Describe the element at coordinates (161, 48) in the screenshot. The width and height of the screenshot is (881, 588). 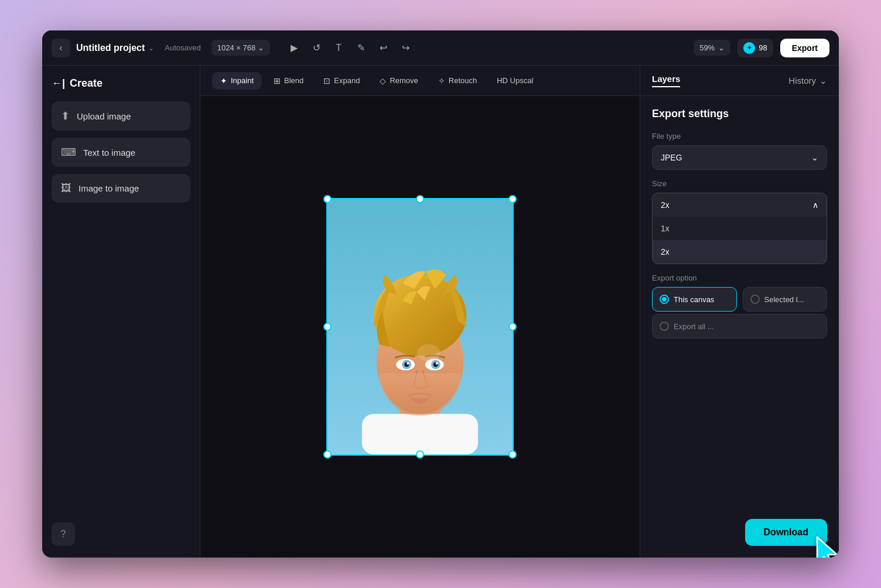
I see `topbar-left: ‹ Untitled project ⌄ Autosaved 1024 × 76…` at that location.